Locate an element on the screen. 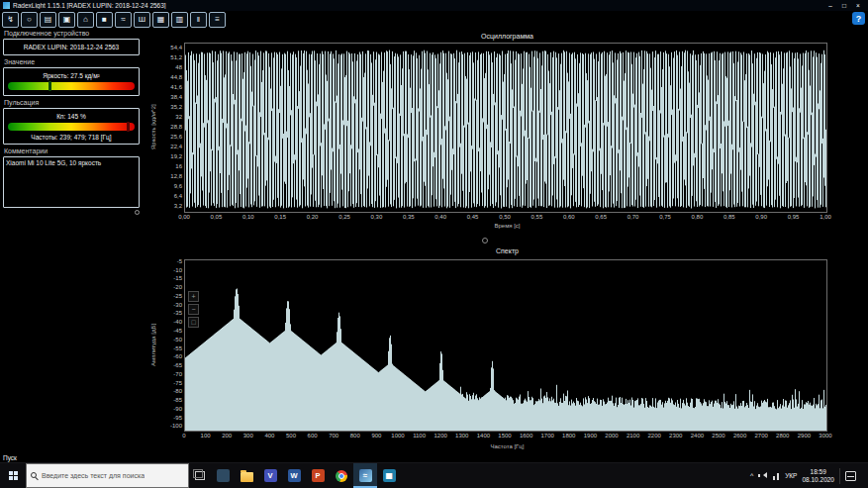  panel-resize-grip is located at coordinates (137, 212).